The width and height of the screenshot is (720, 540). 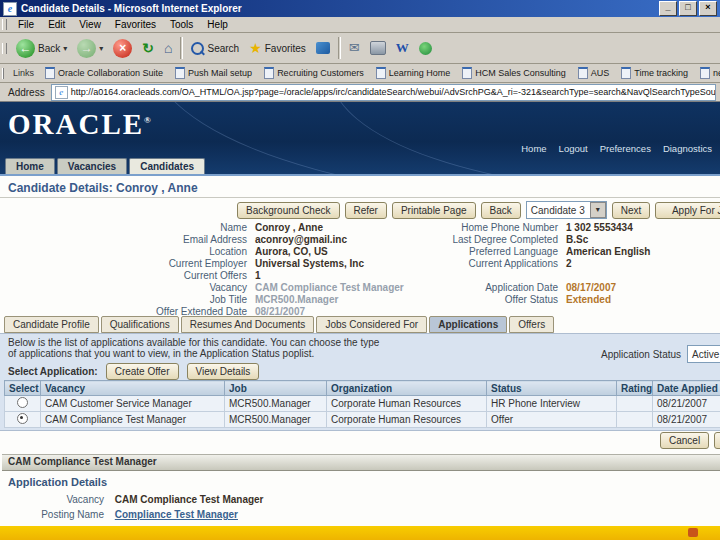 I want to click on global-link-logout: Logout, so click(x=574, y=148).